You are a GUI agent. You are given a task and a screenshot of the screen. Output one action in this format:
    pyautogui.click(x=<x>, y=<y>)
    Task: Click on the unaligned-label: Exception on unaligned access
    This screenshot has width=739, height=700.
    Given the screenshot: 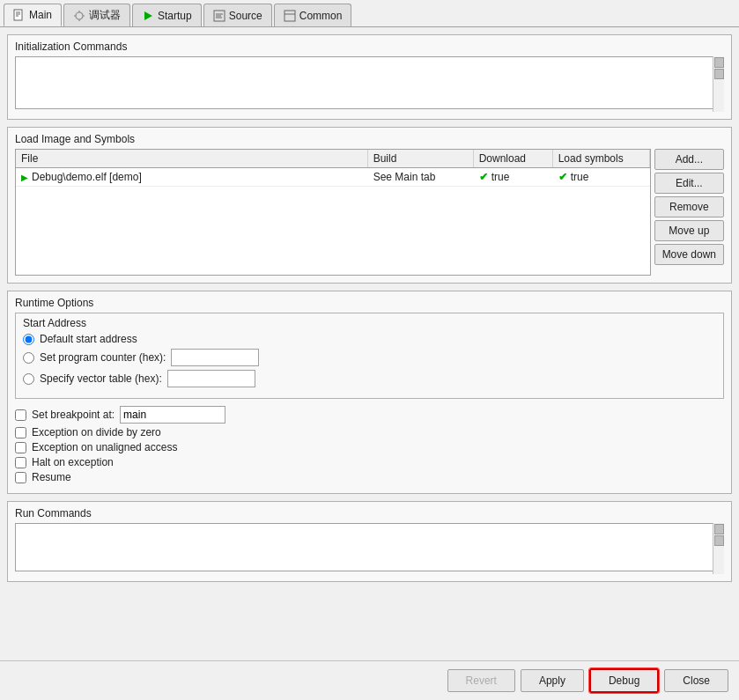 What is the action you would take?
    pyautogui.click(x=104, y=447)
    